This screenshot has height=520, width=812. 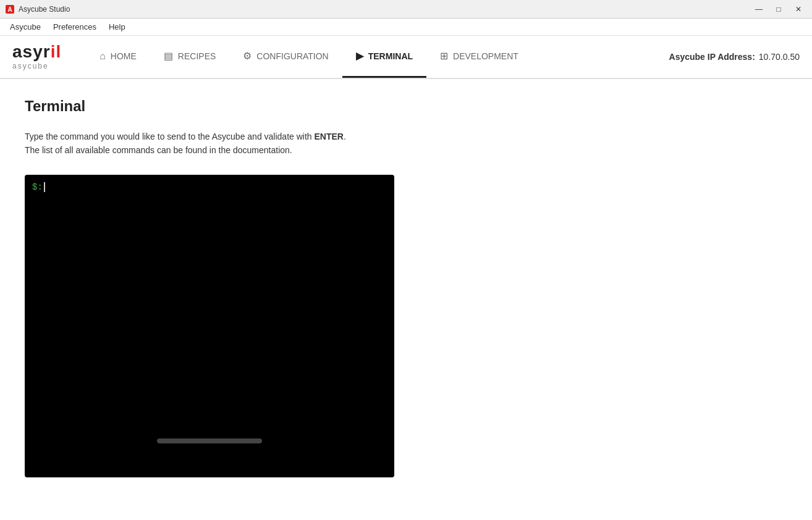 What do you see at coordinates (406, 27) in the screenshot?
I see `menubar: Asycube Preferences Help` at bounding box center [406, 27].